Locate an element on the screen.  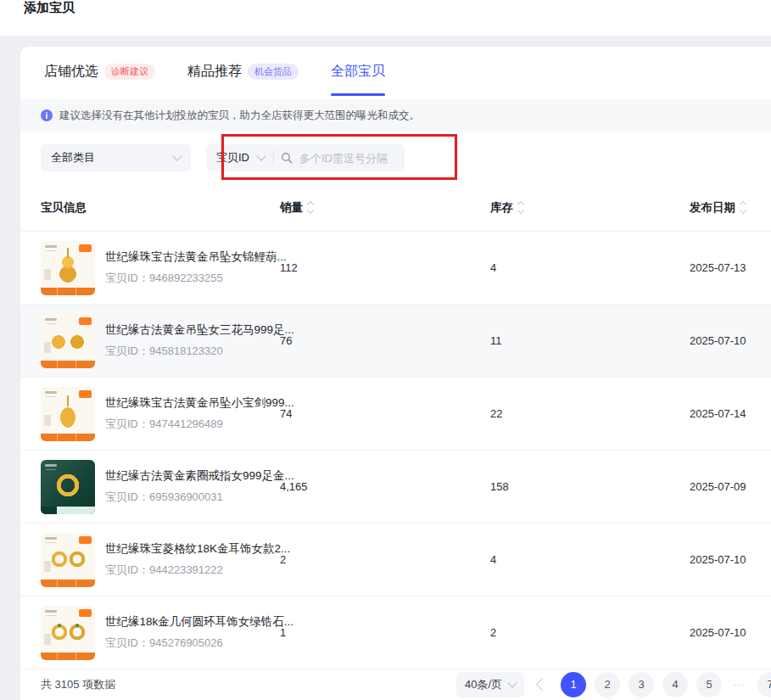
table-row: 世纪缘古法黄金吊坠女三花马999足... 宝贝ID：945818123320 7… is located at coordinates (395, 341).